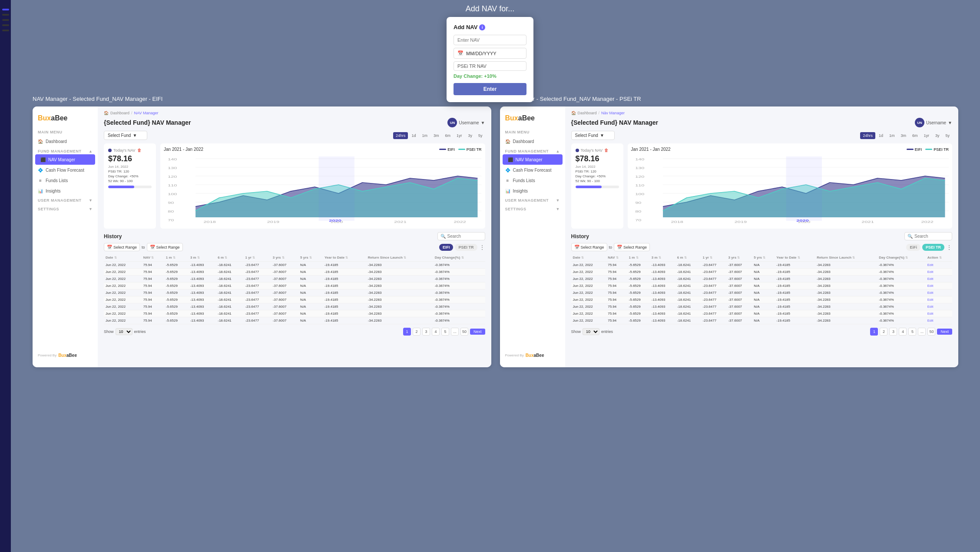 This screenshot has height=552, width=980. Describe the element at coordinates (455, 332) in the screenshot. I see `page-btn-...-eifi: ...` at that location.